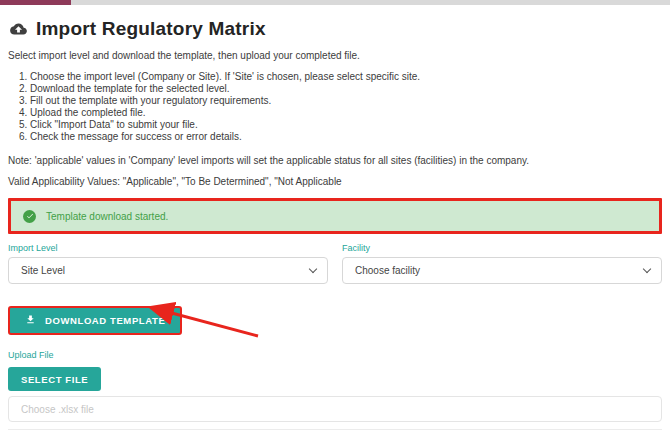 Image resolution: width=670 pixels, height=435 pixels. Describe the element at coordinates (502, 270) in the screenshot. I see `facility-select: Choose facility` at that location.